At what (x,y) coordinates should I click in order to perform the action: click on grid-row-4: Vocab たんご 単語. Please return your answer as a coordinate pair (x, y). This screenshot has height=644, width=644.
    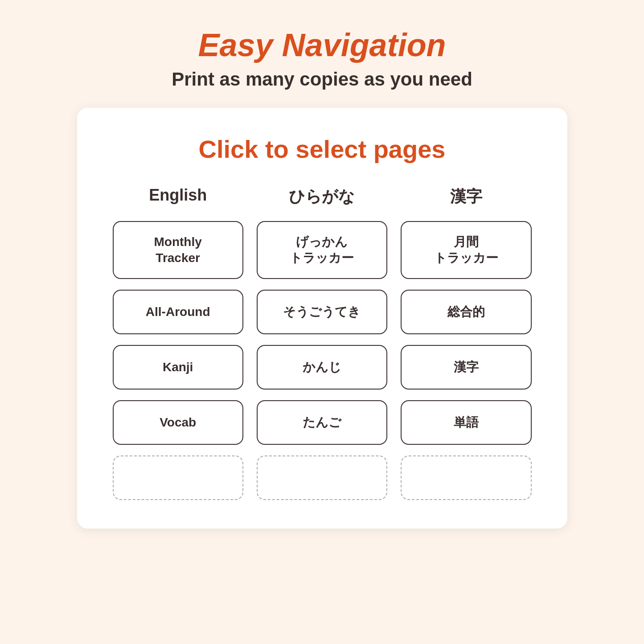
    Looking at the image, I should click on (322, 422).